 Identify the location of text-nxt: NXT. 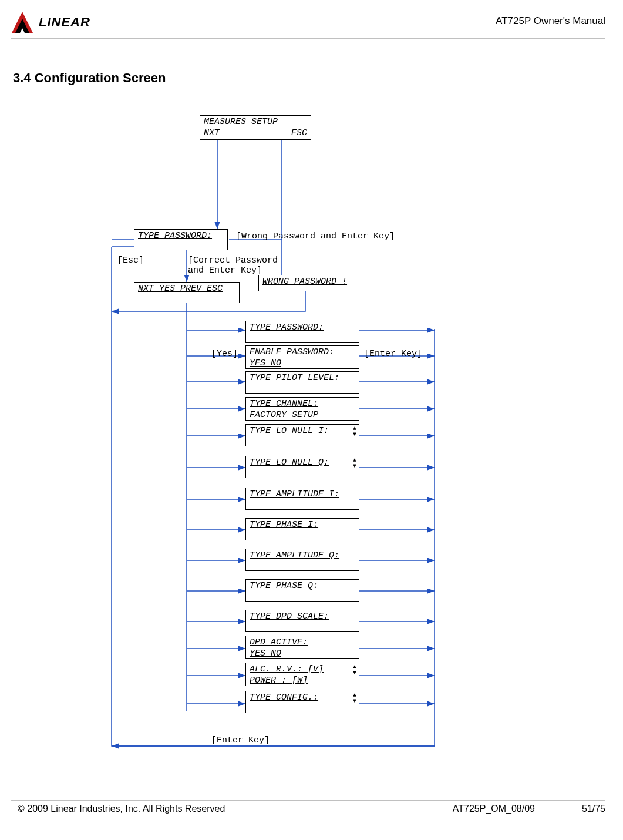
(211, 134).